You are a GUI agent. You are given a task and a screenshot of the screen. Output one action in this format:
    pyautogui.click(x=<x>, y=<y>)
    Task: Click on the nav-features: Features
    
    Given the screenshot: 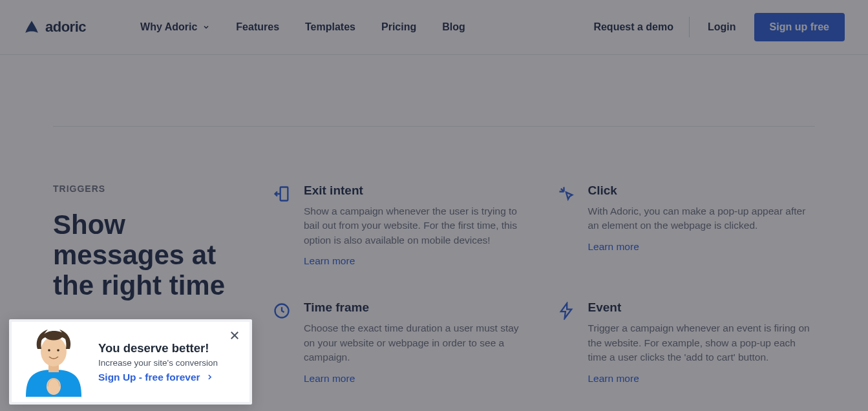 What is the action you would take?
    pyautogui.click(x=257, y=27)
    